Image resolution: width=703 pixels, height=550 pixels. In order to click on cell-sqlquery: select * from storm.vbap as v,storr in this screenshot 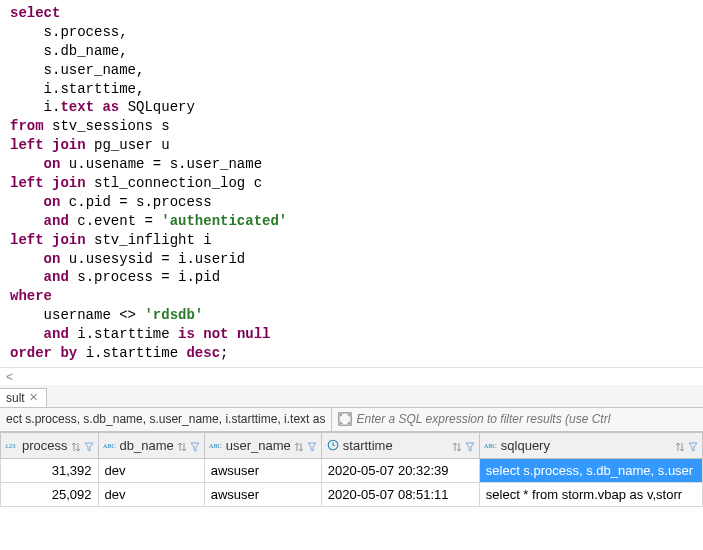, I will do `click(590, 494)`.